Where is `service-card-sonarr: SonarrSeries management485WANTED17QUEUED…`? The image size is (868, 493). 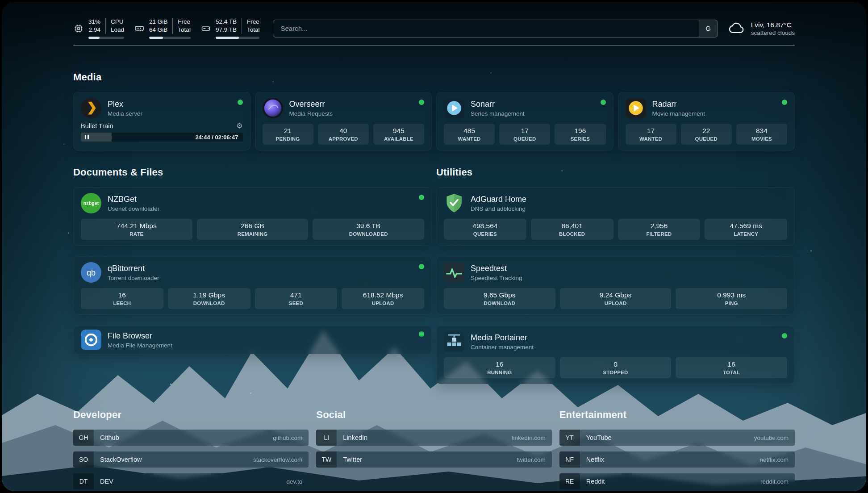 service-card-sonarr: SonarrSeries management485WANTED17QUEUED… is located at coordinates (525, 121).